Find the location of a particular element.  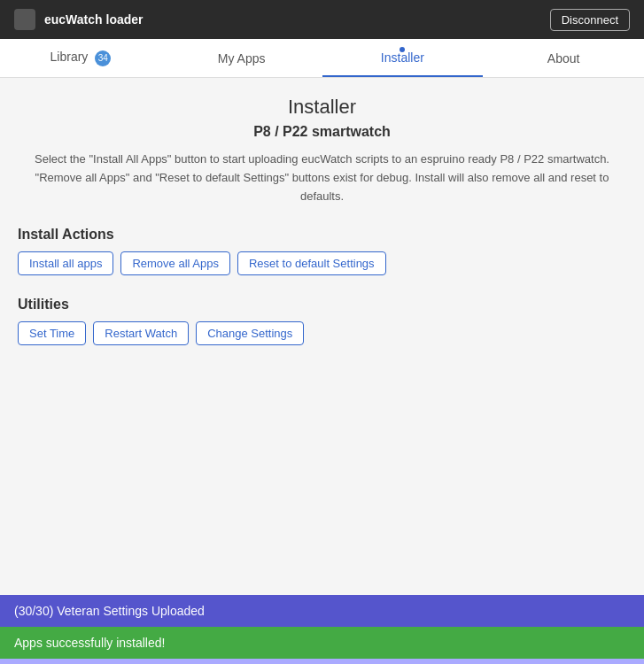

nav-label-installer: Installer is located at coordinates (402, 58).